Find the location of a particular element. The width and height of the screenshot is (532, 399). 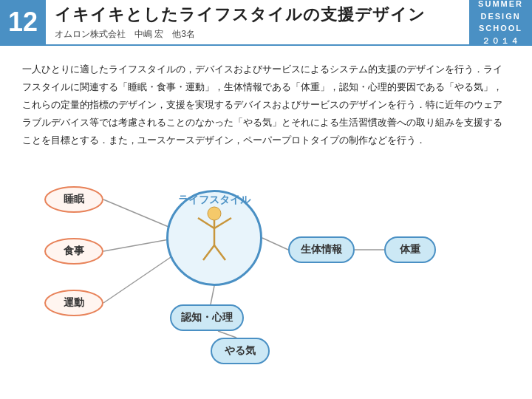

node-ninchi: 認知・心理 is located at coordinates (207, 318).